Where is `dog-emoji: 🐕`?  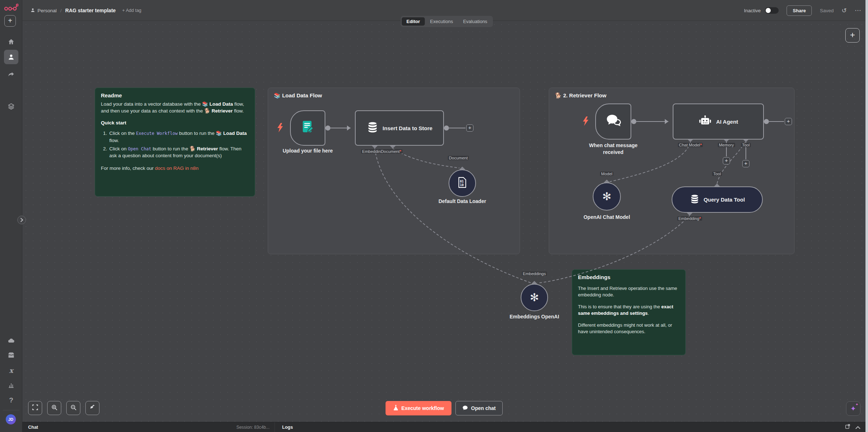
dog-emoji: 🐕 is located at coordinates (208, 111).